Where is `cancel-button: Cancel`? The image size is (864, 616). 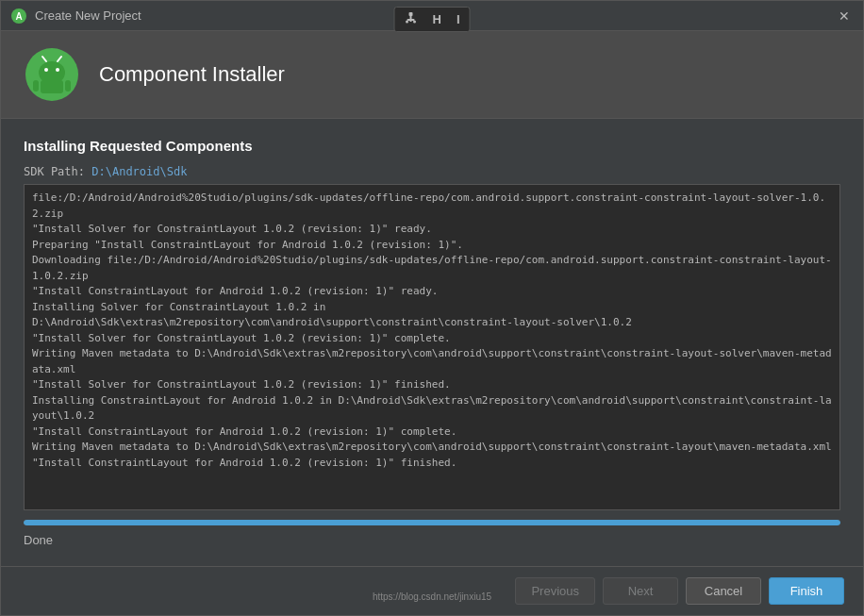 cancel-button: Cancel is located at coordinates (723, 591).